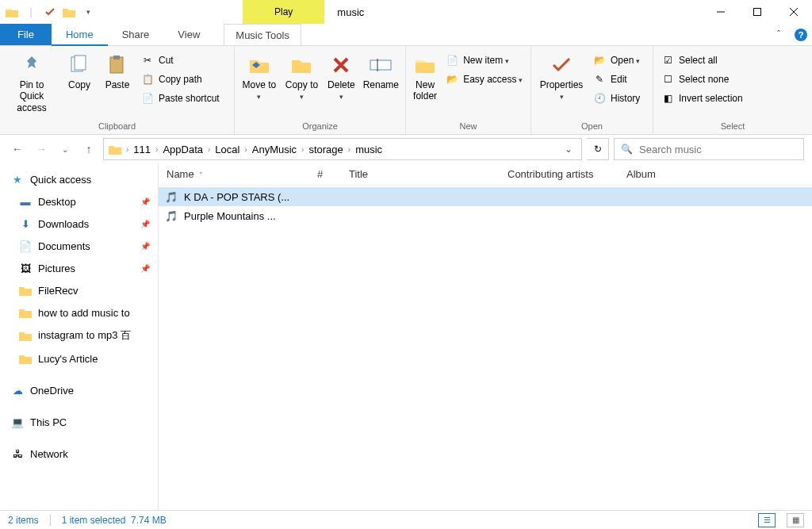 This screenshot has width=812, height=529. What do you see at coordinates (599, 79) in the screenshot?
I see `edit-icon: ✎` at bounding box center [599, 79].